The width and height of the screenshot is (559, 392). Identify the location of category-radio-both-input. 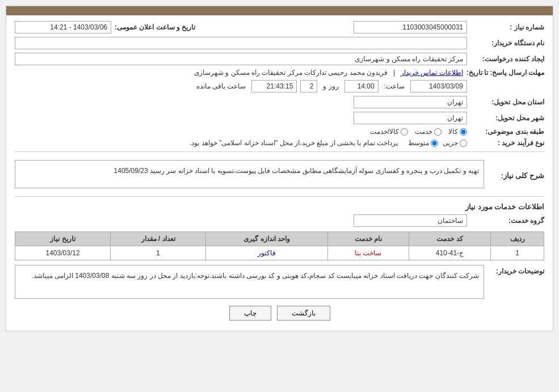
(404, 132).